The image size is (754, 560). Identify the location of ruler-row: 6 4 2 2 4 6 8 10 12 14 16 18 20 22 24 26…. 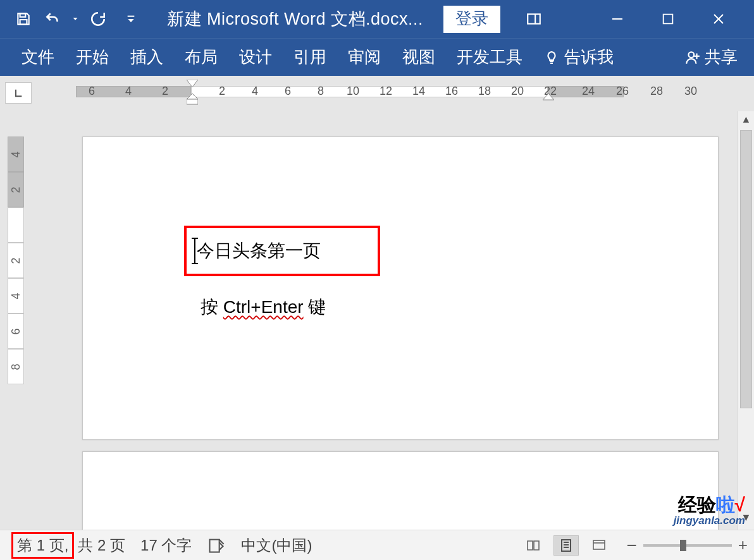
(377, 94).